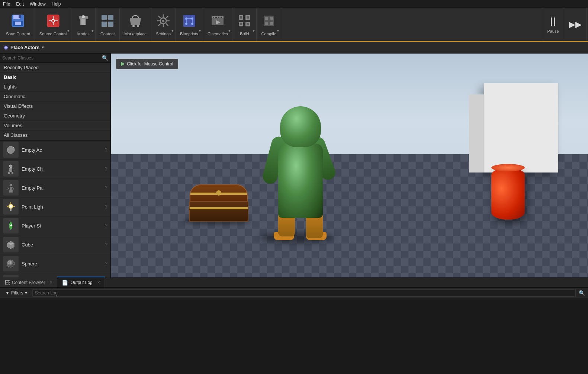  What do you see at coordinates (189, 25) in the screenshot?
I see `blueprints-button: Blueprints ▼` at bounding box center [189, 25].